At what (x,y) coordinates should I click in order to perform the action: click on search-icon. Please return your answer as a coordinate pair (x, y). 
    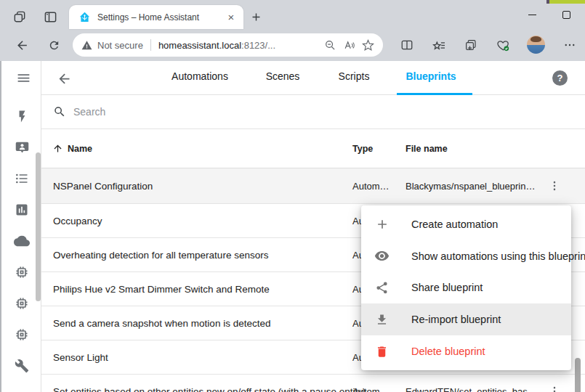
    Looking at the image, I should click on (60, 112).